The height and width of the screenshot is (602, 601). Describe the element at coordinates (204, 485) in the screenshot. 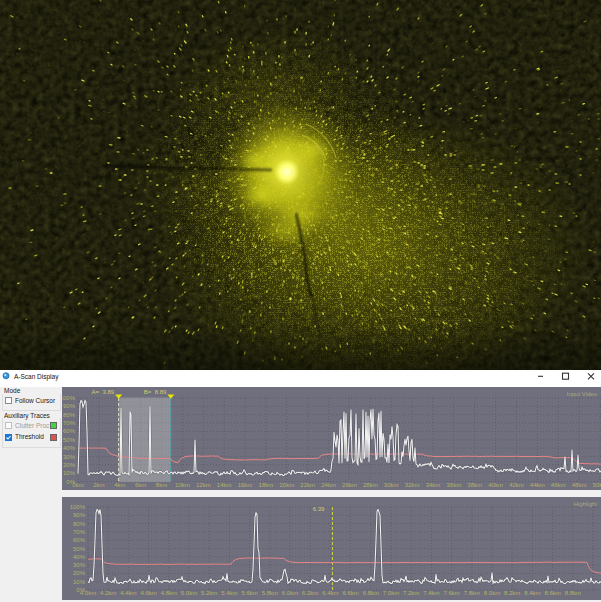

I see `svg-text: 12km` at that location.